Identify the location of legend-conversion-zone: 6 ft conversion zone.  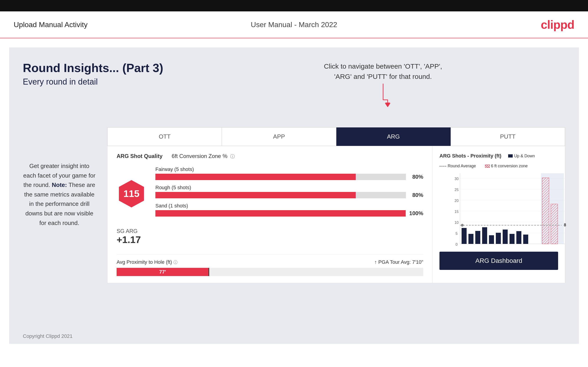
(506, 166).